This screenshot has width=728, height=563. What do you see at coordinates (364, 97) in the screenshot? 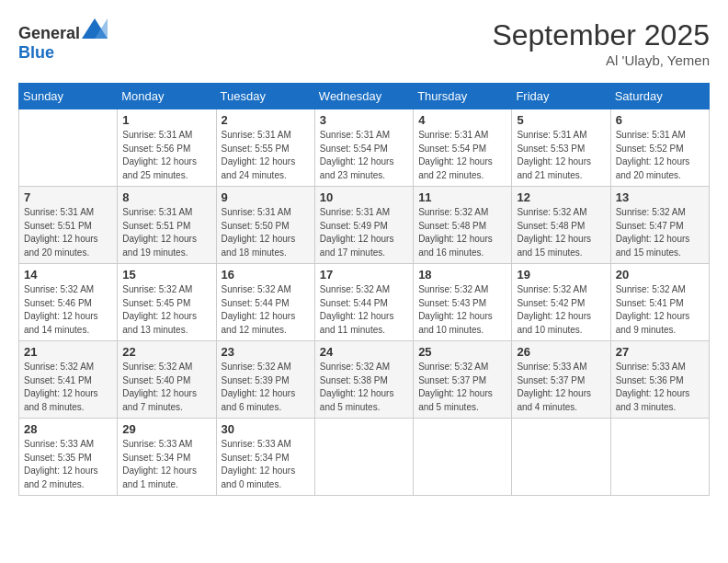
I see `weekday-wednesday: Wednesday` at bounding box center [364, 97].